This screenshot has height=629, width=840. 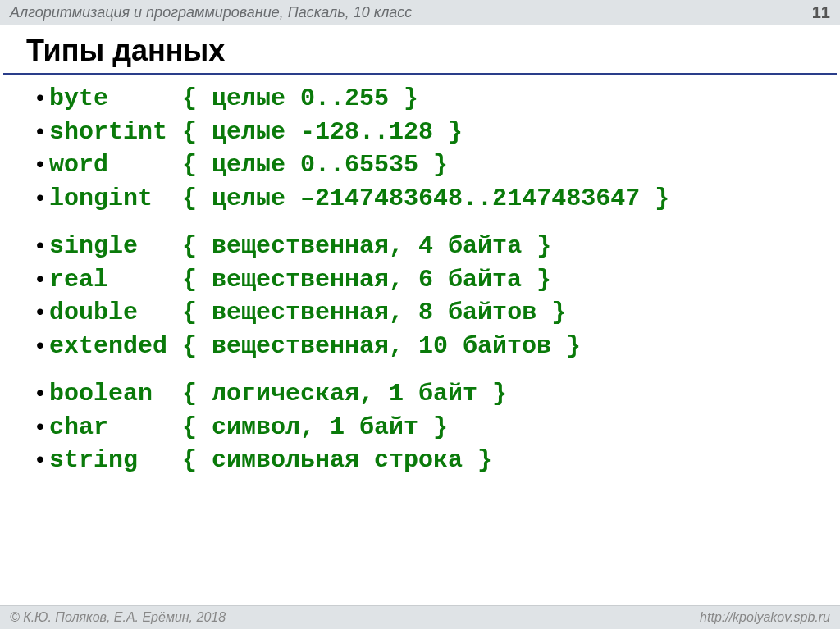 What do you see at coordinates (436, 246) in the screenshot?
I see `type-row: • single { вещественная, 4 байта }` at bounding box center [436, 246].